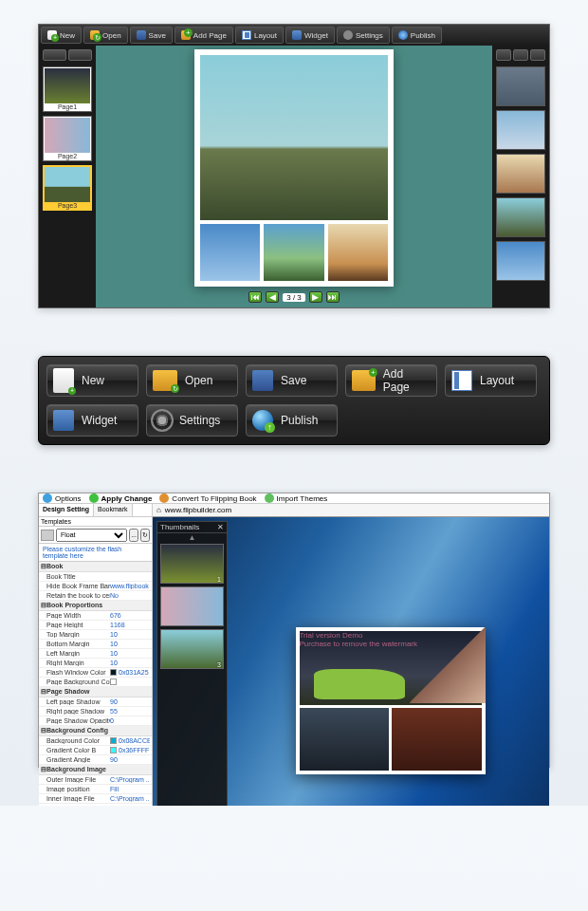 This screenshot has width=588, height=911. I want to click on thumbnail-item: 3, so click(192, 649).